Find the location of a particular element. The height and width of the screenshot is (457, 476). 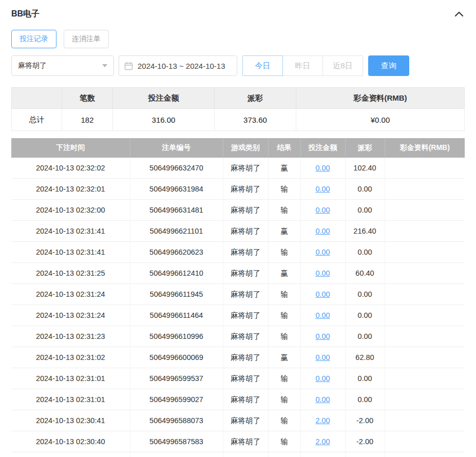

game-type-select: 麻将胡了 is located at coordinates (63, 66).